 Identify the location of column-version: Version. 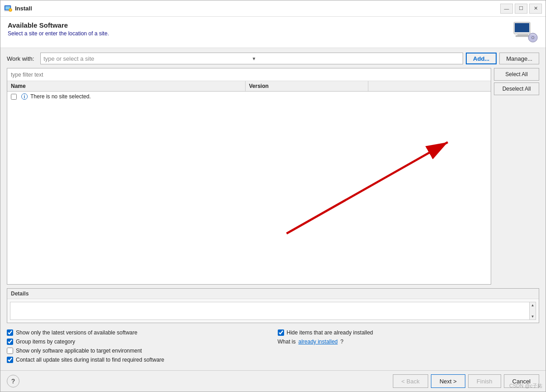
(307, 86).